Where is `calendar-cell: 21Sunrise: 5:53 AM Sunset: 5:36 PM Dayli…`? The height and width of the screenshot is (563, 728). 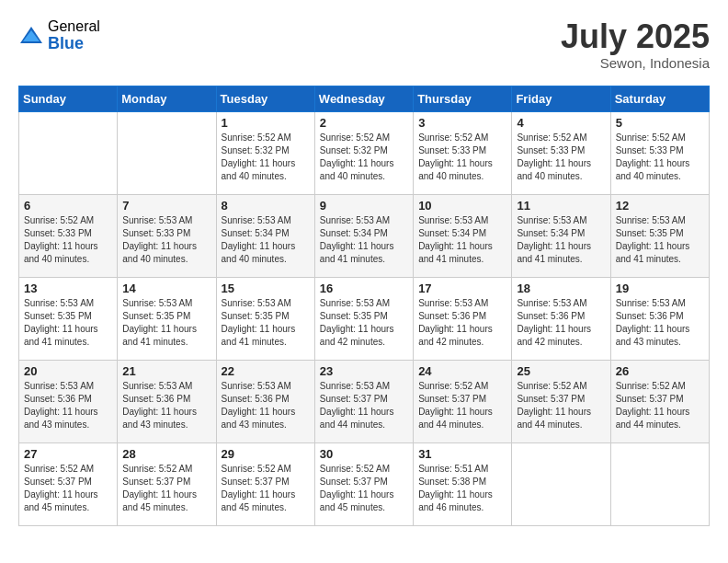
calendar-cell: 21Sunrise: 5:53 AM Sunset: 5:36 PM Dayli… is located at coordinates (167, 401).